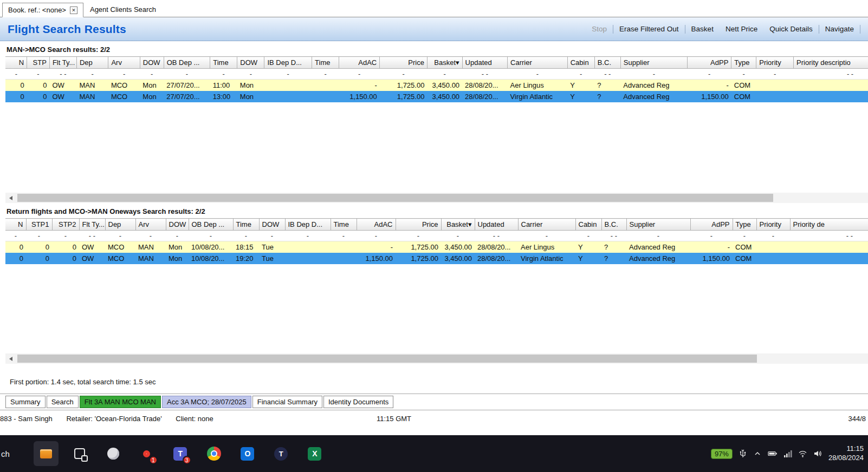 The image size is (868, 472). What do you see at coordinates (39, 225) in the screenshot?
I see `column-header-stp1: STP1` at bounding box center [39, 225].